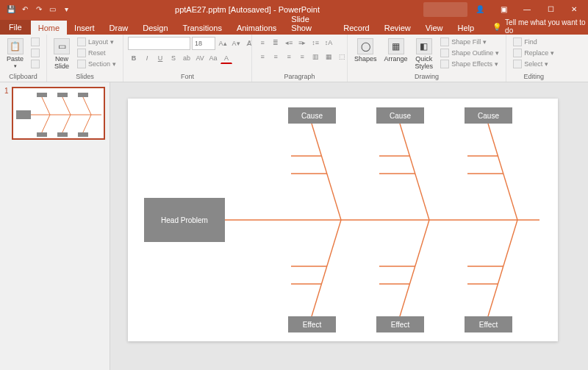  I want to click on cause-box-1: Cause, so click(312, 115).